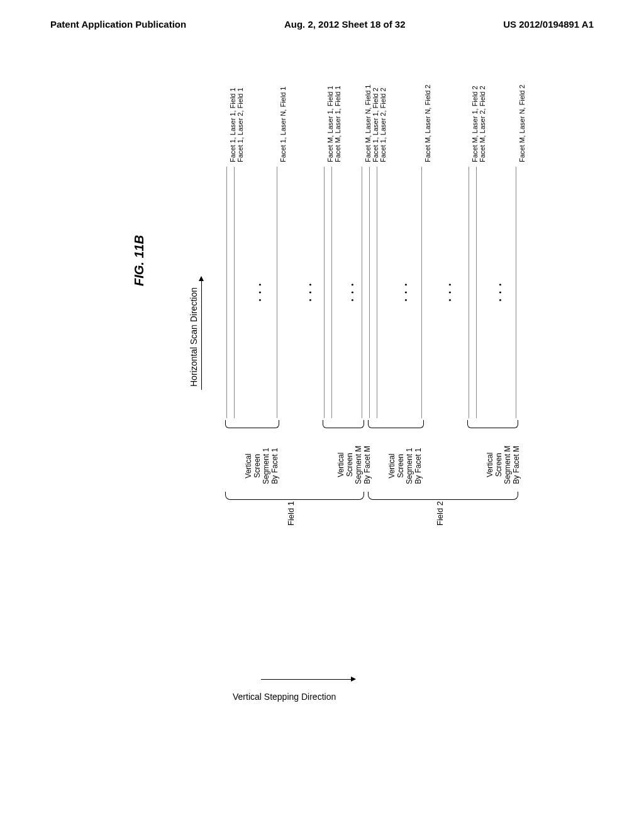 Image resolution: width=644 pixels, height=830 pixels. What do you see at coordinates (201, 333) in the screenshot?
I see `horizontal-arrow-icon` at bounding box center [201, 333].